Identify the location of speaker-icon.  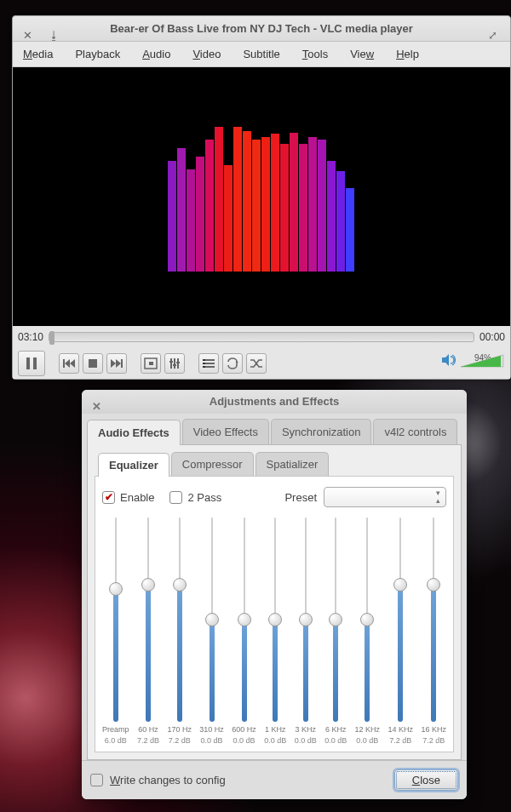
(449, 361).